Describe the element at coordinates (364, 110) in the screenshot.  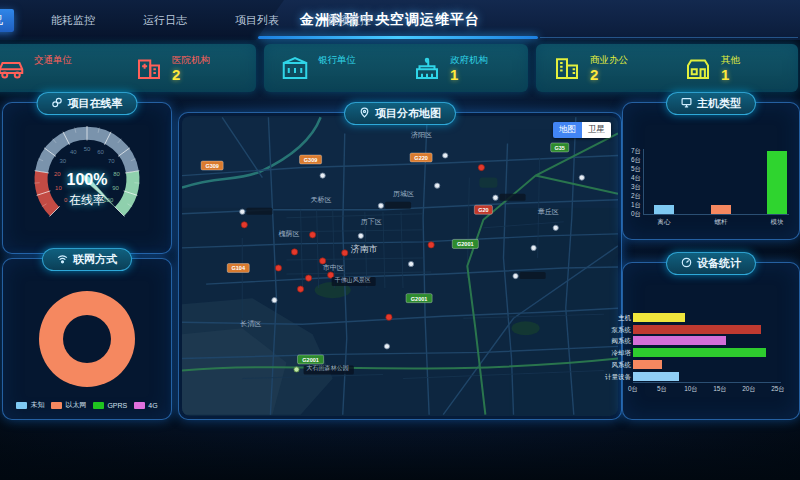
I see `map-pin-icon` at that location.